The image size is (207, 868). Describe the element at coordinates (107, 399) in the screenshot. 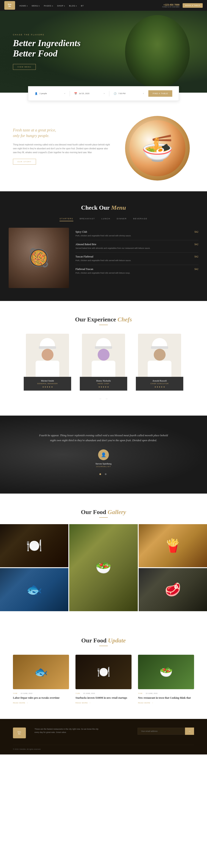

I see `next-chef-icon: →` at that location.